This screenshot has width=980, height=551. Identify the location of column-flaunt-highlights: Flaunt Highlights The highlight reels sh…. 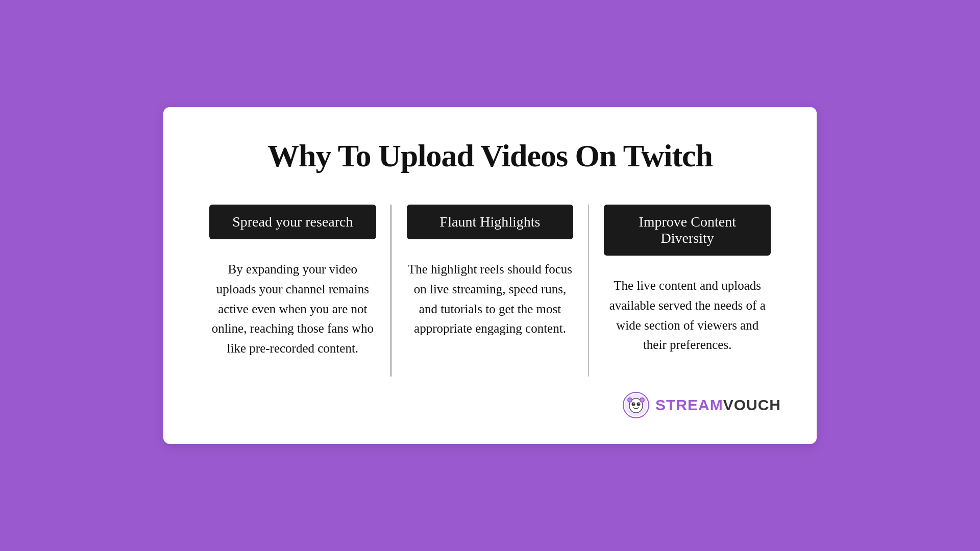
(490, 291).